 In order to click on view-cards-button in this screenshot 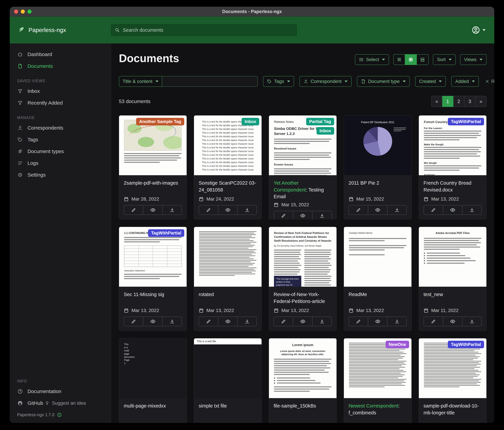, I will do `click(423, 60)`.